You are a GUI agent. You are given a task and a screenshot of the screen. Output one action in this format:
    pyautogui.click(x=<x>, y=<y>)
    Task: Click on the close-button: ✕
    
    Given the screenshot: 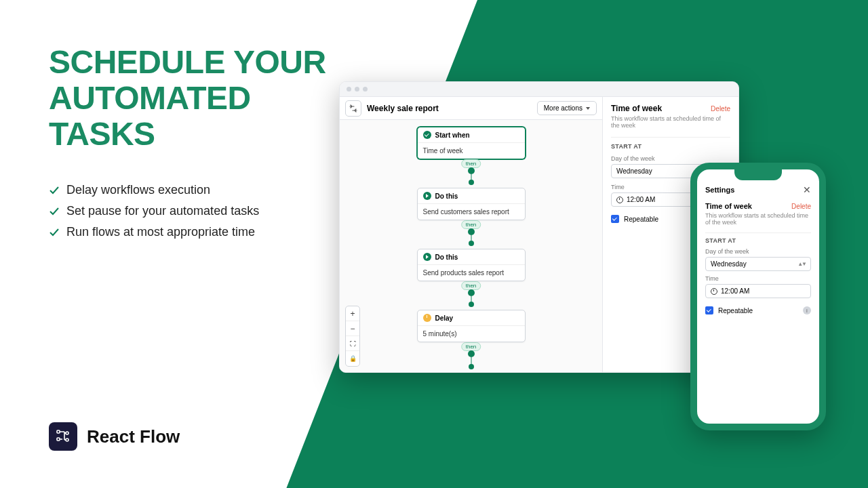 What is the action you would take?
    pyautogui.click(x=807, y=190)
    